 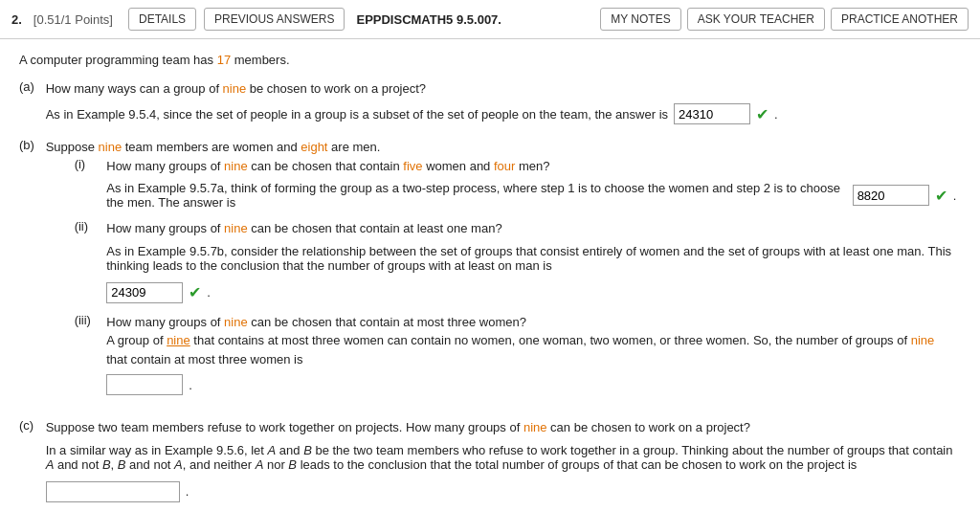 I want to click on part-a-highlight: nine, so click(x=235, y=88).